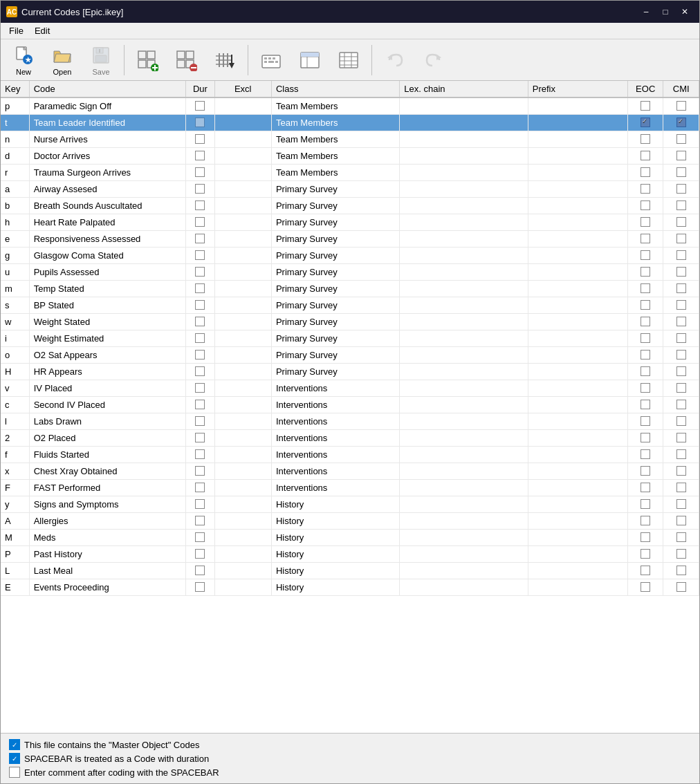 The width and height of the screenshot is (700, 784). I want to click on table-row: iWeight EstimatedPrimary Survey, so click(350, 338).